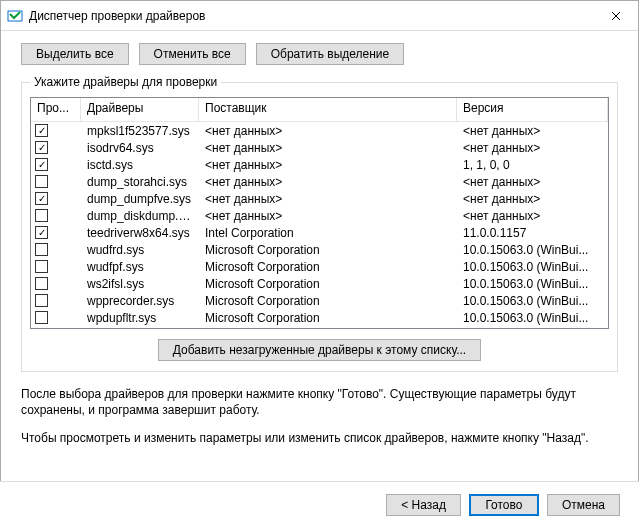 Image resolution: width=639 pixels, height=528 pixels. What do you see at coordinates (532, 110) in the screenshot?
I see `col-header-version: Версия` at bounding box center [532, 110].